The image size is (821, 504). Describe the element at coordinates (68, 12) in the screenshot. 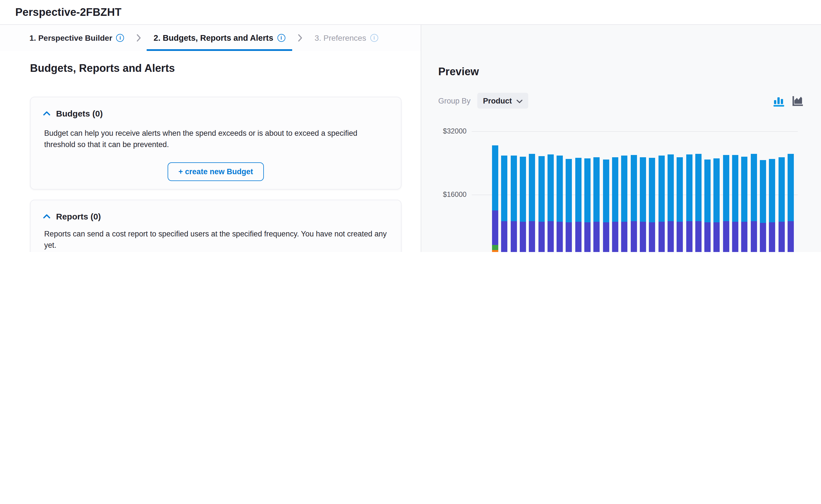

I see `page-title: Perspective-2FBZHT` at that location.